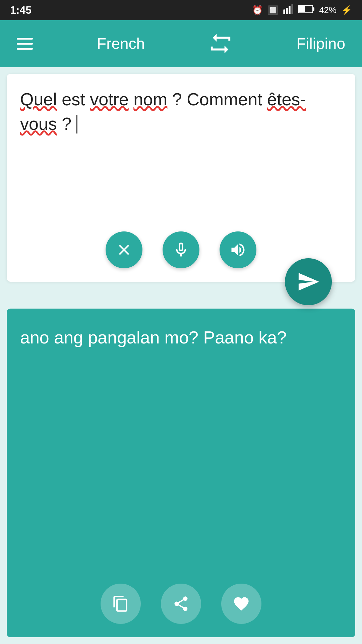 This screenshot has height=644, width=362. Describe the element at coordinates (220, 99) in the screenshot. I see `word-q1: ? Comment` at that location.